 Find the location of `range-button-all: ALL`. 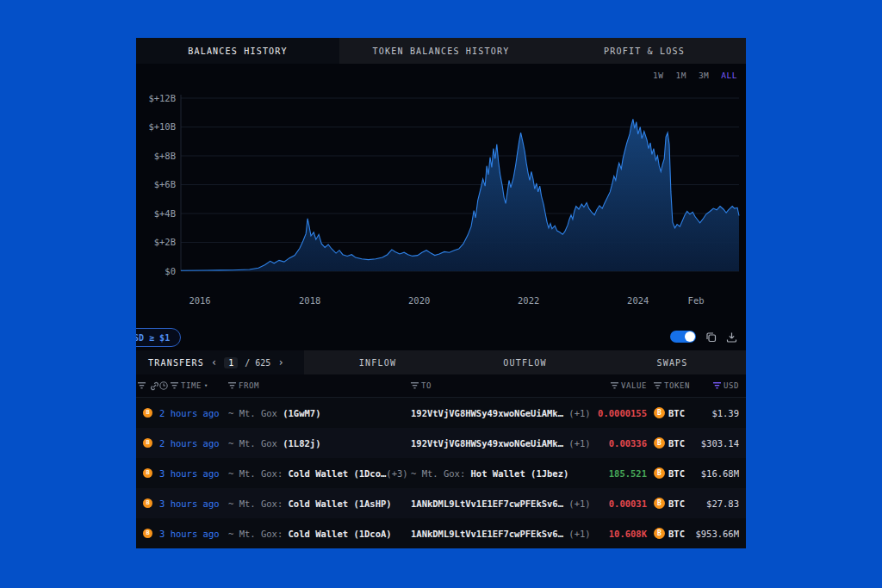

range-button-all: ALL is located at coordinates (729, 76).